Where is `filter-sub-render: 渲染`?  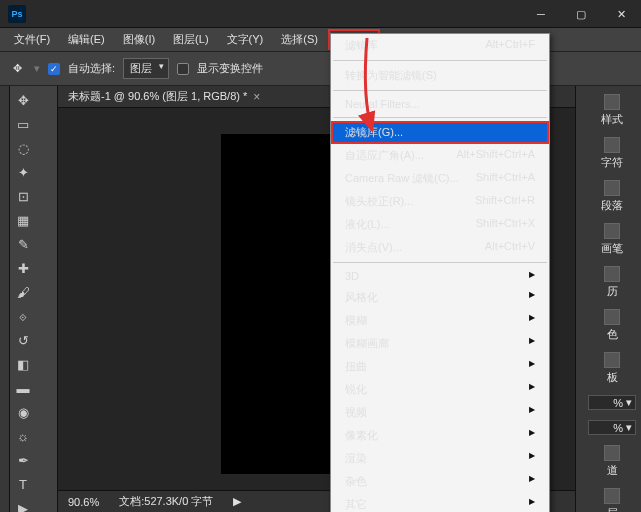 filter-sub-render: 渲染 is located at coordinates (440, 458).